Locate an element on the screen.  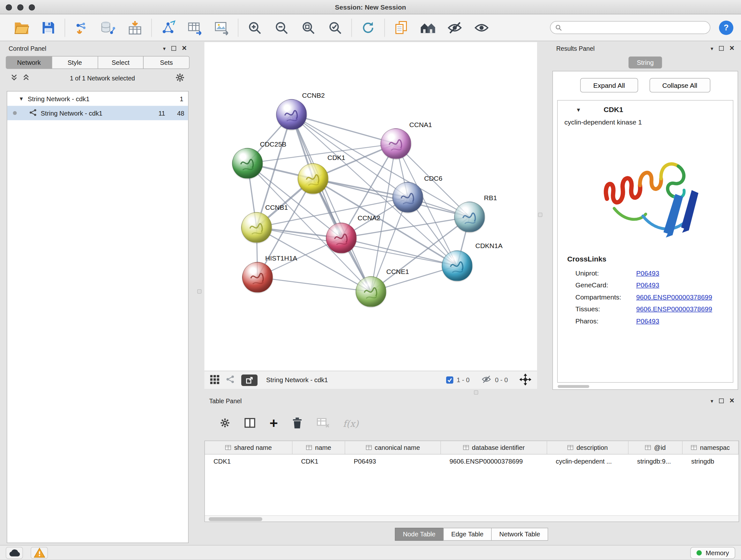
collection-expander-icon: ▼ is located at coordinates (21, 99).